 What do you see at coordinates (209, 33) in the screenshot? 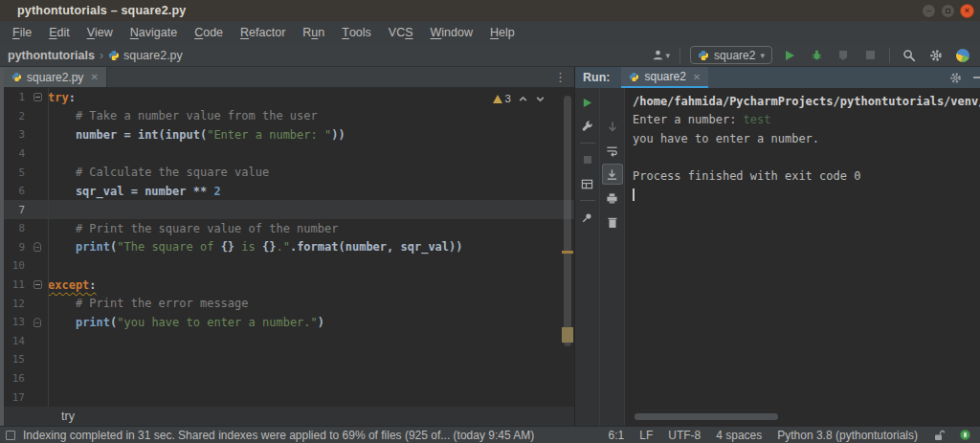
I see `menu-code: Code` at bounding box center [209, 33].